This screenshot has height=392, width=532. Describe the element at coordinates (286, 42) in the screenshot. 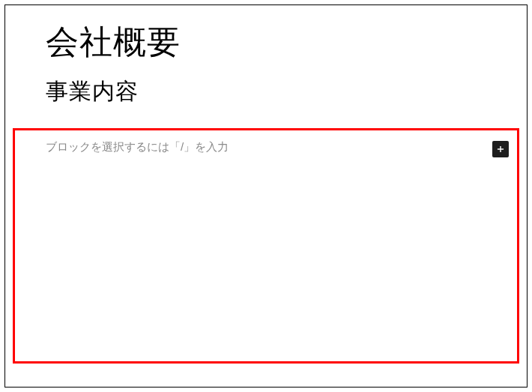

I see `page-title: 会社概要` at that location.